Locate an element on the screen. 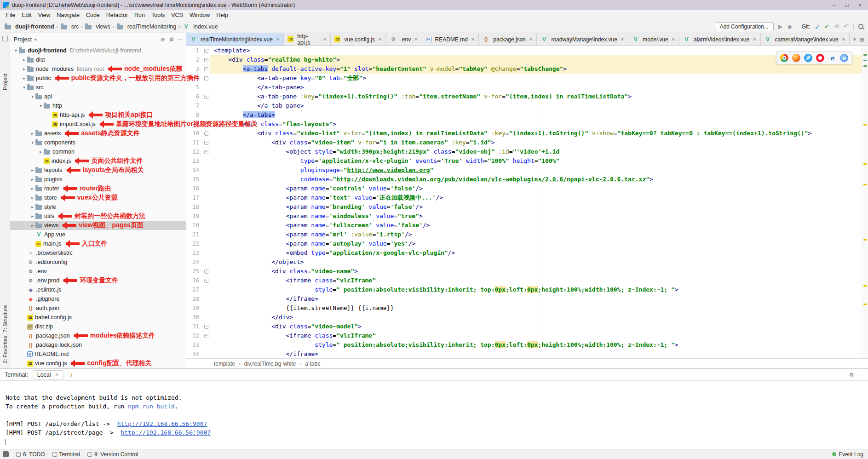  code-line: 12 <object style="width:390px;height:219… is located at coordinates (527, 152).